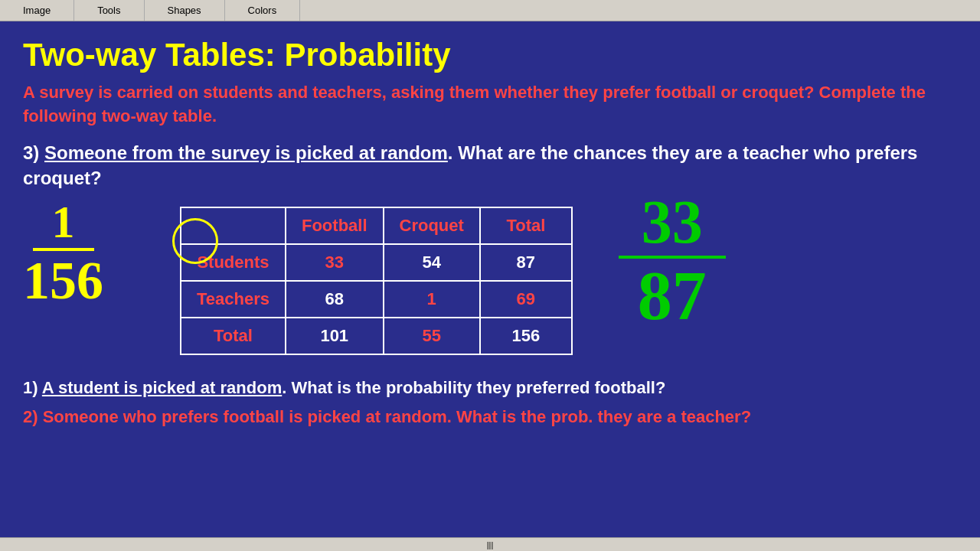 The width and height of the screenshot is (980, 551). Describe the element at coordinates (432, 299) in the screenshot. I see `table-teachers-croquet: 1` at that location.